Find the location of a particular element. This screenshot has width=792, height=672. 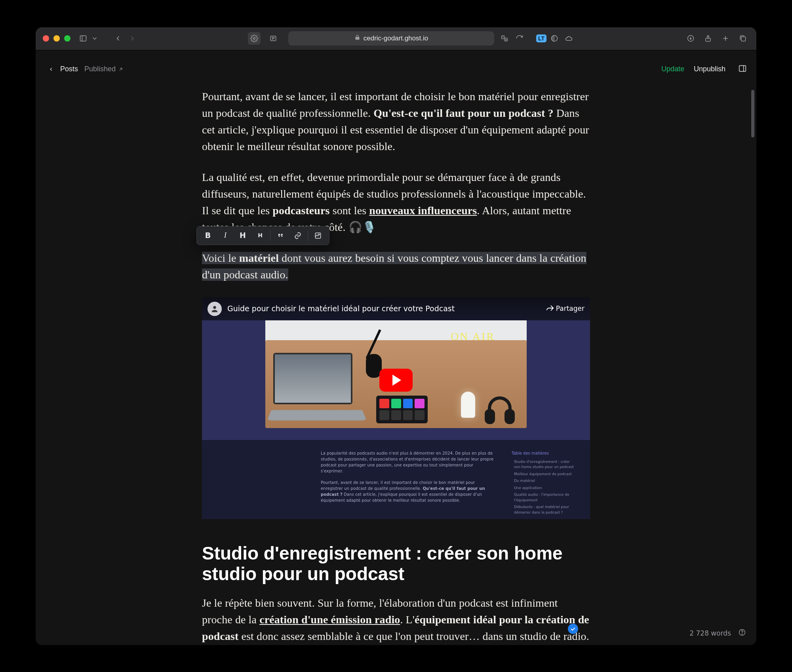

video-header: Guide pour choisir le matériel idéal pou… is located at coordinates (396, 309).